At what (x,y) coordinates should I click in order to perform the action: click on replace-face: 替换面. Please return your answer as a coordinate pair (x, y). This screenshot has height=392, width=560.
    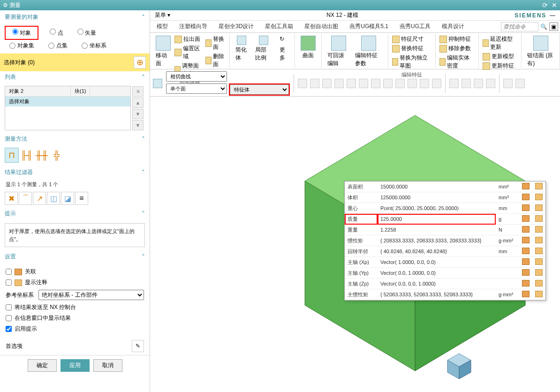
    Looking at the image, I should click on (216, 43).